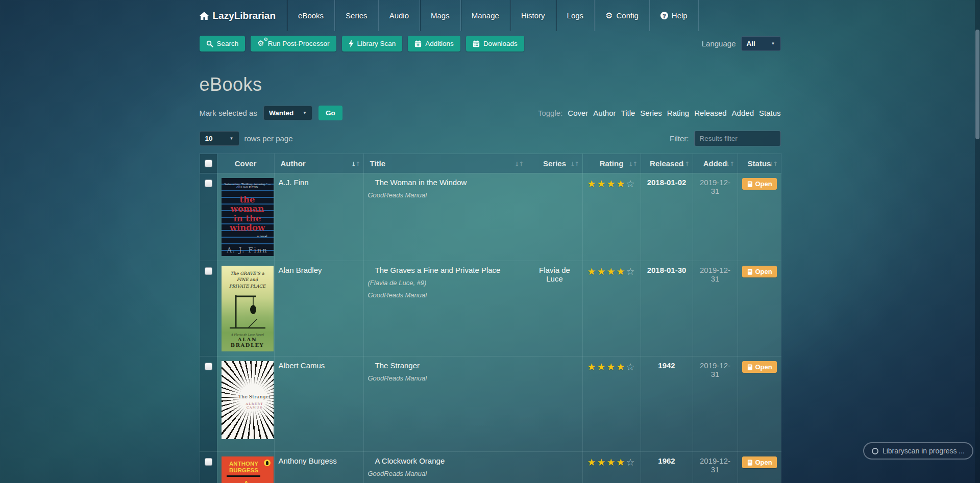 The height and width of the screenshot is (483, 980). Describe the element at coordinates (440, 15) in the screenshot. I see `nav-item-mags: Mags` at that location.